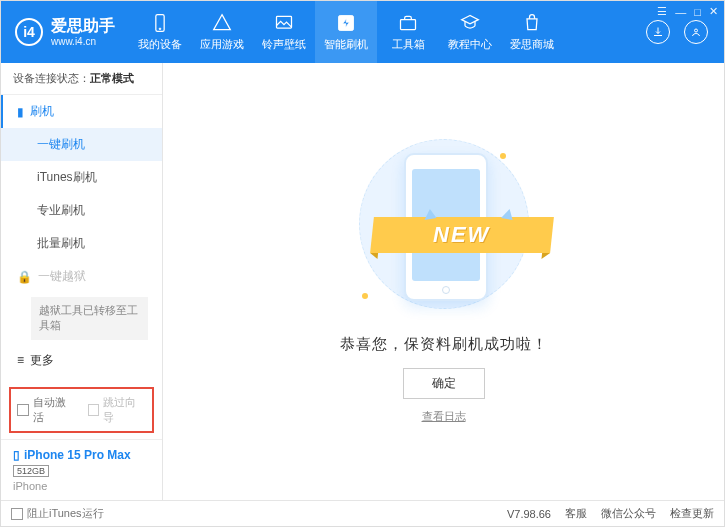 The height and width of the screenshot is (527, 725). Describe the element at coordinates (696, 32) in the screenshot. I see `user-button` at that location.